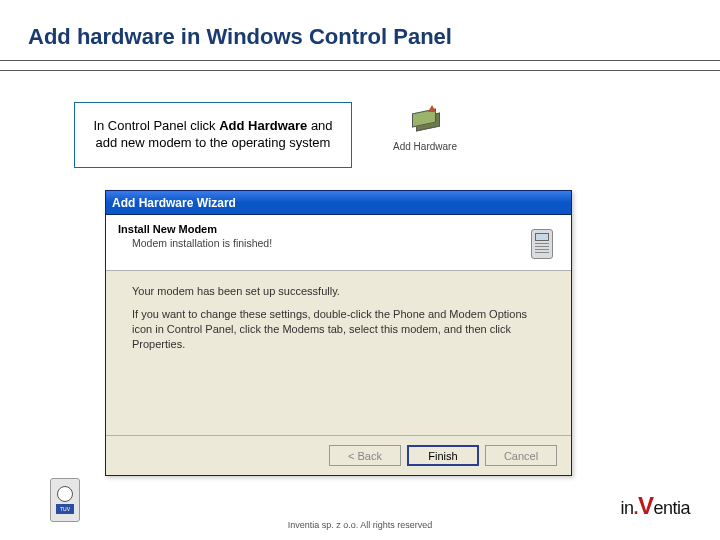 Image resolution: width=720 pixels, height=540 pixels. Describe the element at coordinates (646, 506) in the screenshot. I see `logo-text-v: V` at that location.